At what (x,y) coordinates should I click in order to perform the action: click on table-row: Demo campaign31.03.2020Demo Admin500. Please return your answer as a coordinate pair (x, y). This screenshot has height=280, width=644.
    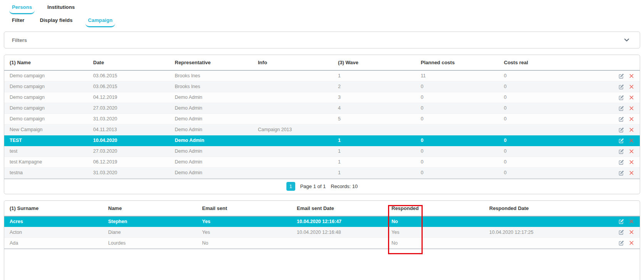
    Looking at the image, I should click on (322, 119).